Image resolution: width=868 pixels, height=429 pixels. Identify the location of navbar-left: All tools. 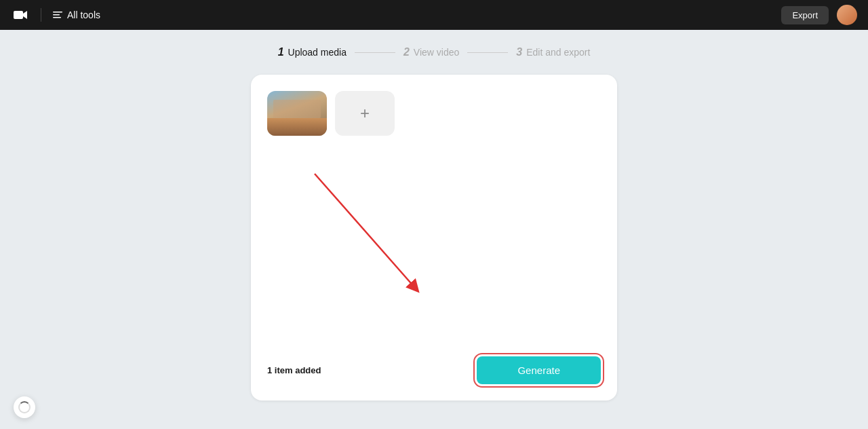
(56, 15).